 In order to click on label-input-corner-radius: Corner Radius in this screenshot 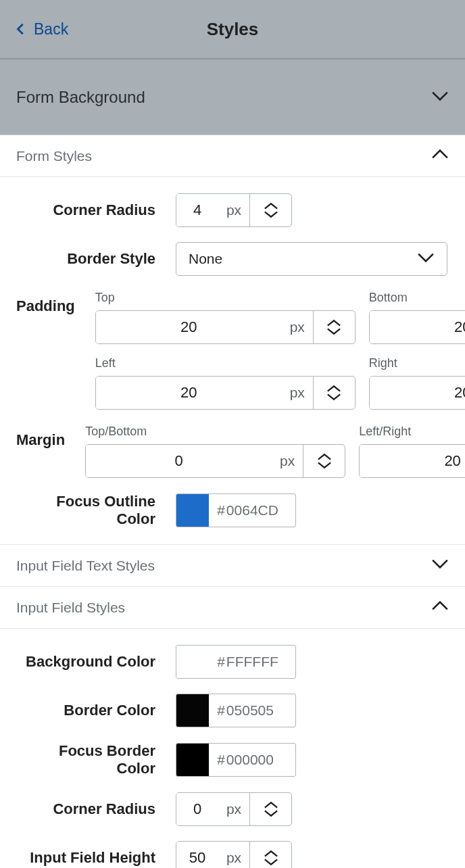, I will do `click(96, 809)`.